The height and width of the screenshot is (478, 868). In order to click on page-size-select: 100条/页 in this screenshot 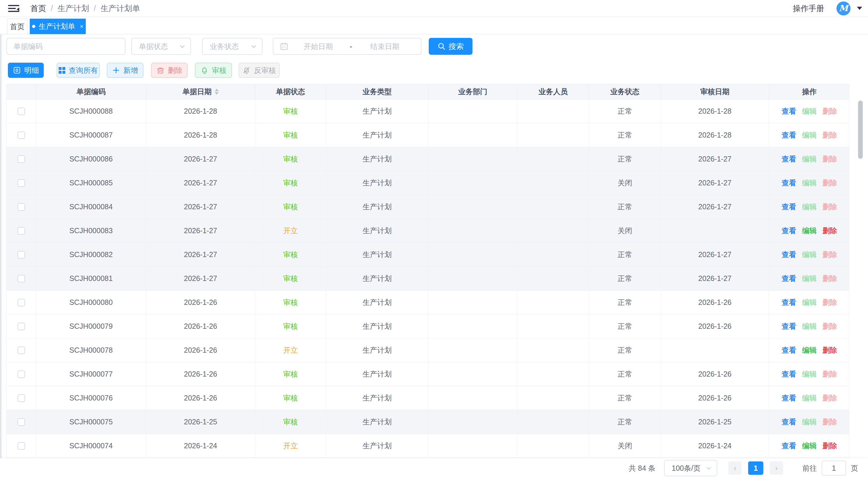, I will do `click(691, 468)`.